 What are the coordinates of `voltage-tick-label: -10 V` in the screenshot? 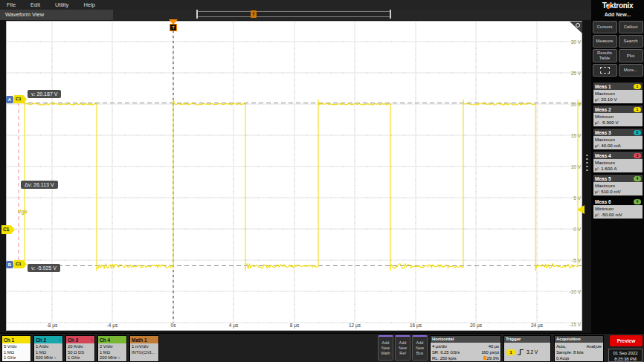 It's located at (575, 291).